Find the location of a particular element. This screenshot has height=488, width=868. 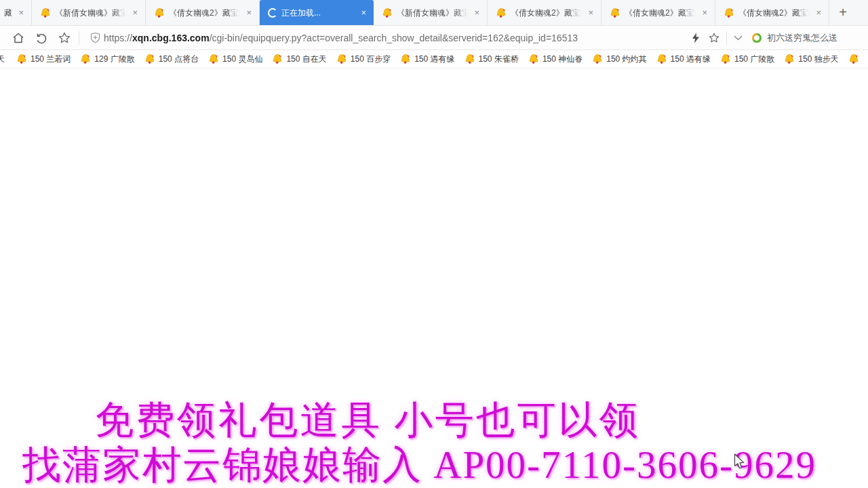

url-path: /cgi-bin/equipquery.py?act=overall_searc… is located at coordinates (393, 38).